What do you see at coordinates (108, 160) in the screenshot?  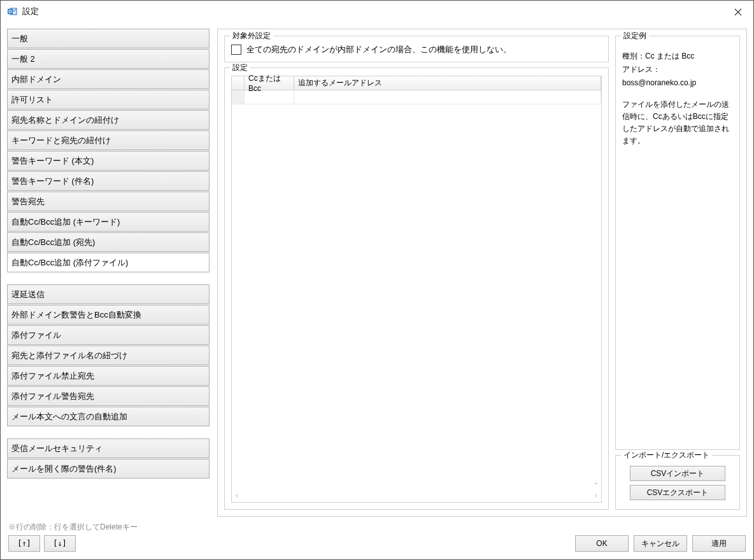 I see `nav-warning-keyword-body: 警告キーワード (本文)` at bounding box center [108, 160].